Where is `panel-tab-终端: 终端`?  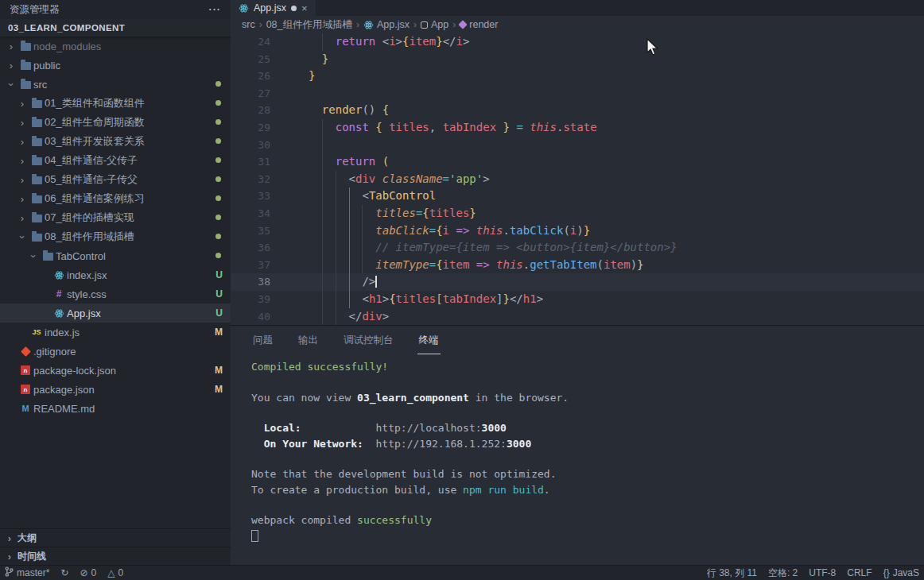
panel-tab-终端: 终端 is located at coordinates (429, 340).